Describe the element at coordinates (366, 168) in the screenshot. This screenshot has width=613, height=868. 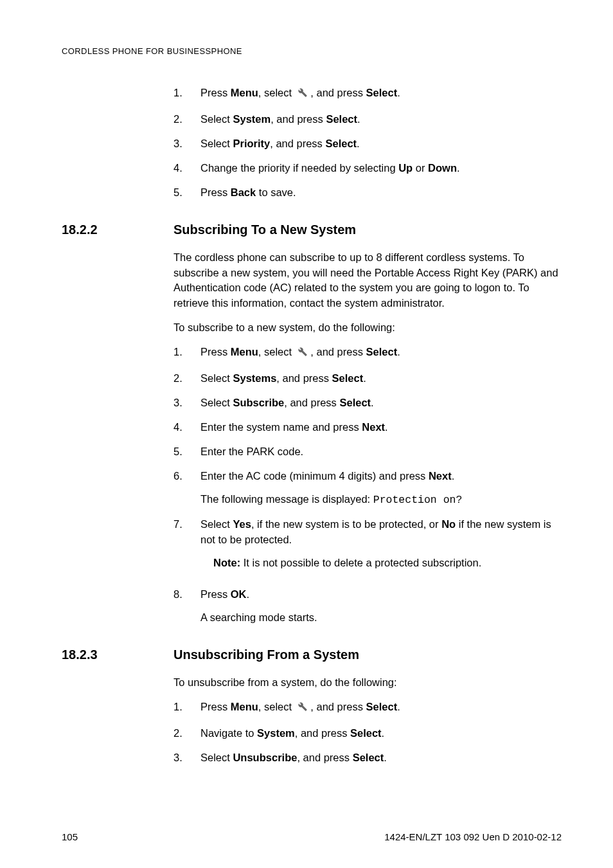
I see `list-item: 4.Change the priority if needed by selec…` at that location.